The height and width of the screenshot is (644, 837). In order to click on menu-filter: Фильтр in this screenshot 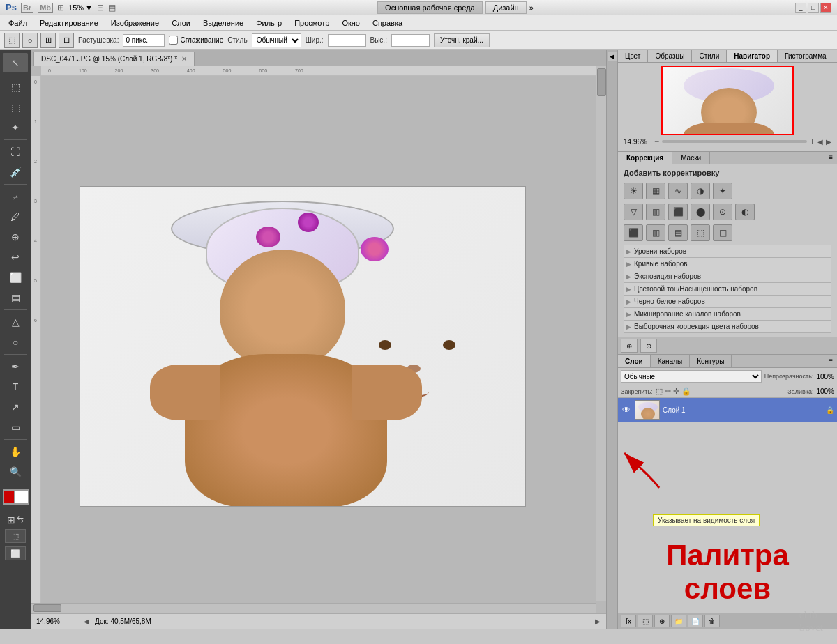, I will do `click(269, 23)`.